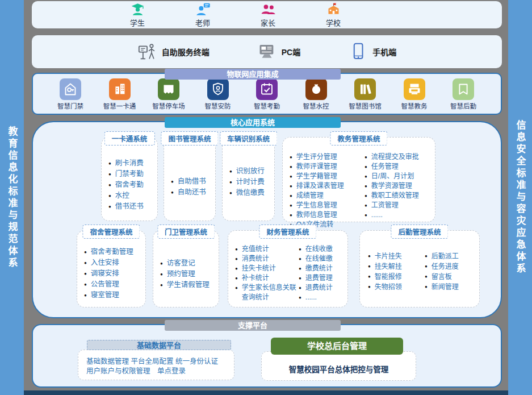  Describe the element at coordinates (188, 264) in the screenshot. I see `system-item: 访客登记` at that location.